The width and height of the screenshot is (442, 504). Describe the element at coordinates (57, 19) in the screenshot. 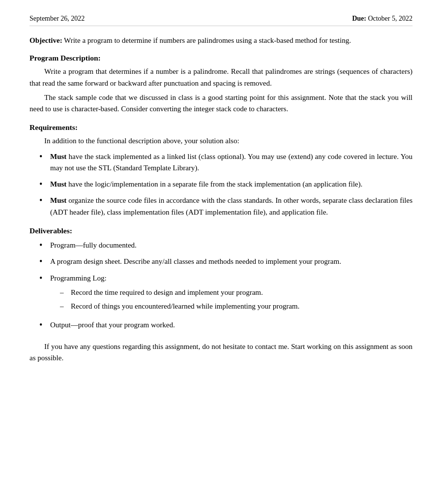

I see `header-date: September 26, 2022` at that location.